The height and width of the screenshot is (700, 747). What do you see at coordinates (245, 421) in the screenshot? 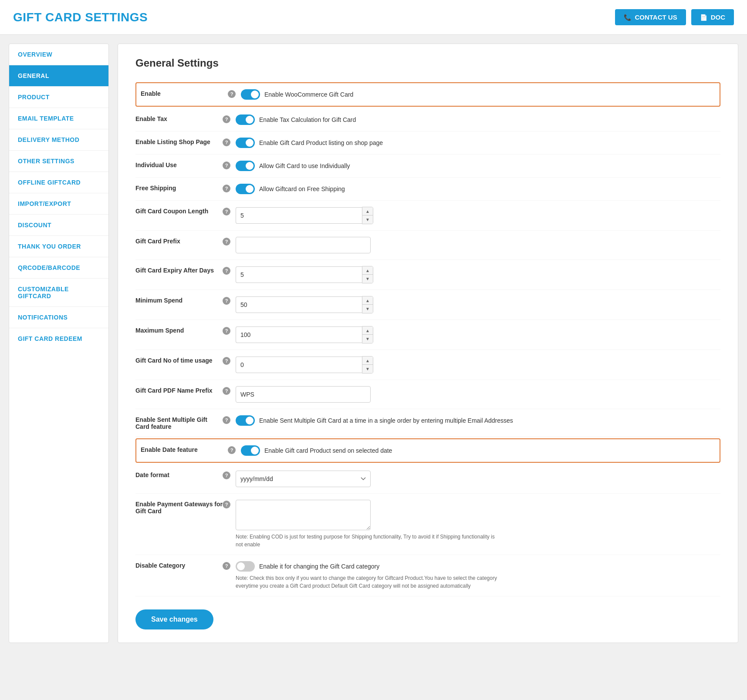
I see `toggle-sent-multiple` at bounding box center [245, 421].